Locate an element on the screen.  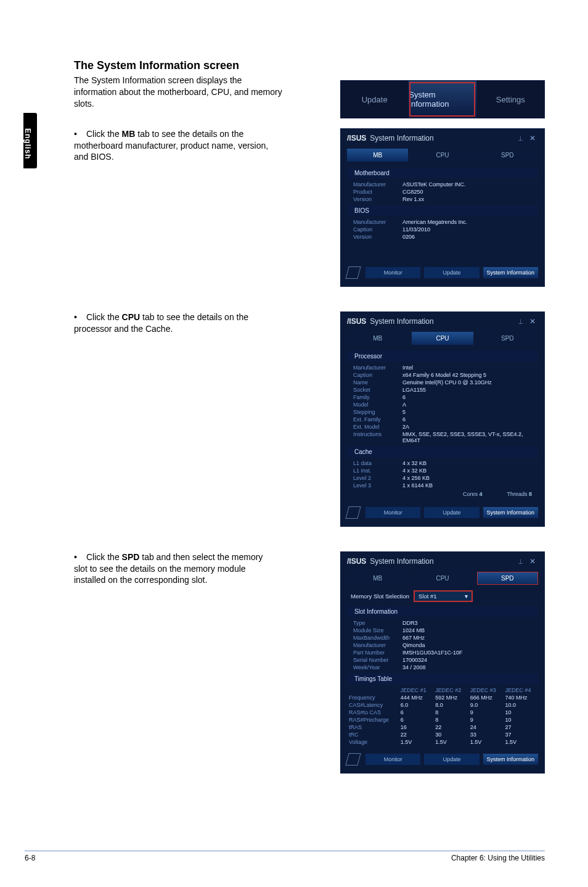
tab-settings: Settings is located at coordinates (510, 99).